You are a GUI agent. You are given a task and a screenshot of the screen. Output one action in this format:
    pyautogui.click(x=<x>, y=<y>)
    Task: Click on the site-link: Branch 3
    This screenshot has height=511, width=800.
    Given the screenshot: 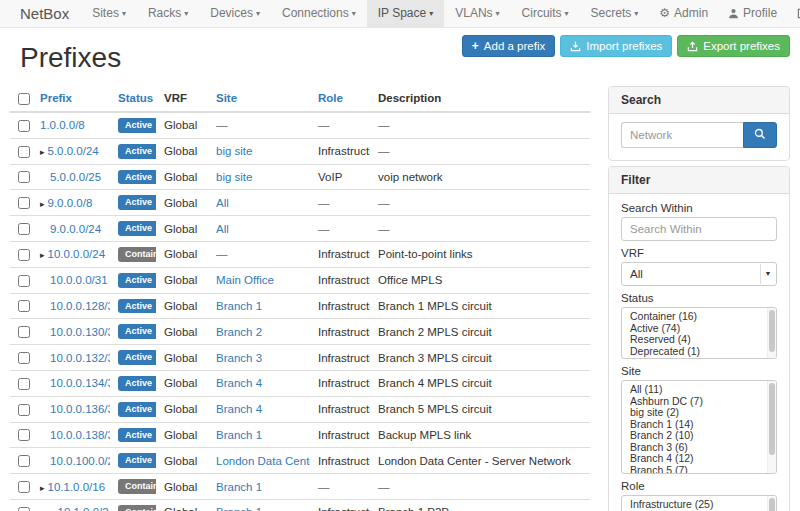 What is the action you would take?
    pyautogui.click(x=239, y=358)
    